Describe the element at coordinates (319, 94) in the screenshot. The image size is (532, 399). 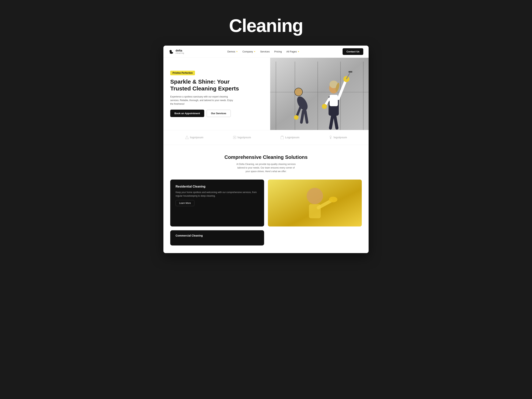
I see `hero-image` at that location.